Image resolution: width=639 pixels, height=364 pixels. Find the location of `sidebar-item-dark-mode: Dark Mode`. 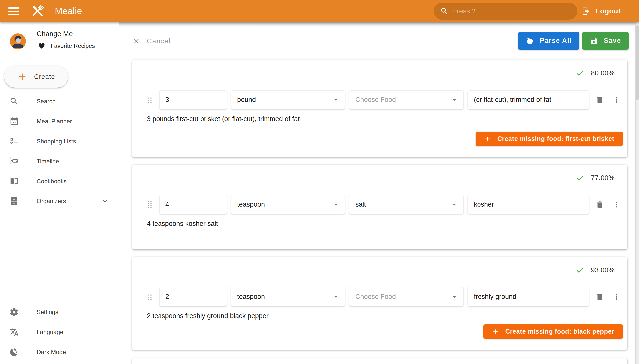

sidebar-item-dark-mode: Dark Mode is located at coordinates (60, 352).